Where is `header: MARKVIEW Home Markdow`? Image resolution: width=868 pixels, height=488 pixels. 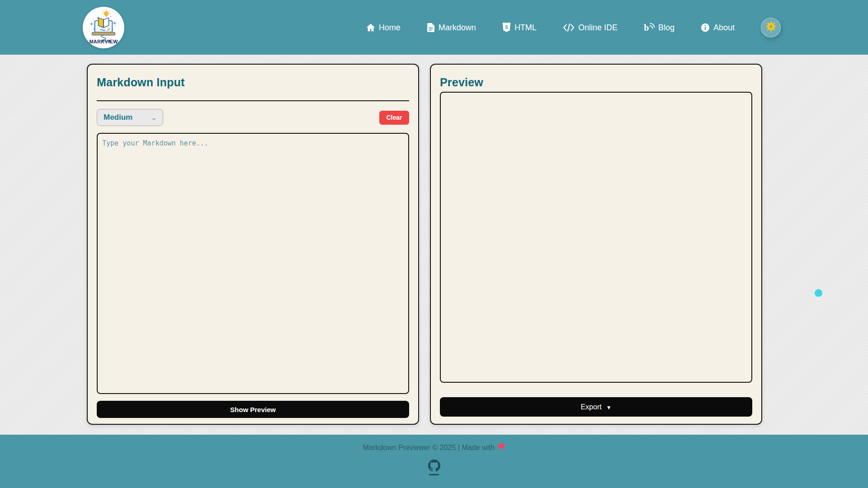 header: MARKVIEW Home Markdow is located at coordinates (434, 27).